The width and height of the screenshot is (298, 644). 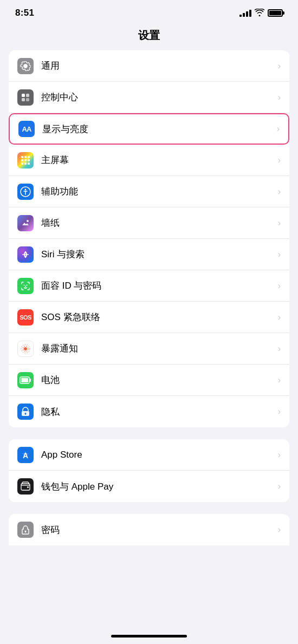 I want to click on wallet-icon, so click(x=25, y=486).